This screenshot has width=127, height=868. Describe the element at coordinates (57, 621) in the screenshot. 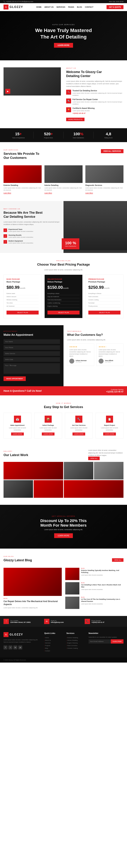

I see `fc-label-2: Email Us` at that location.